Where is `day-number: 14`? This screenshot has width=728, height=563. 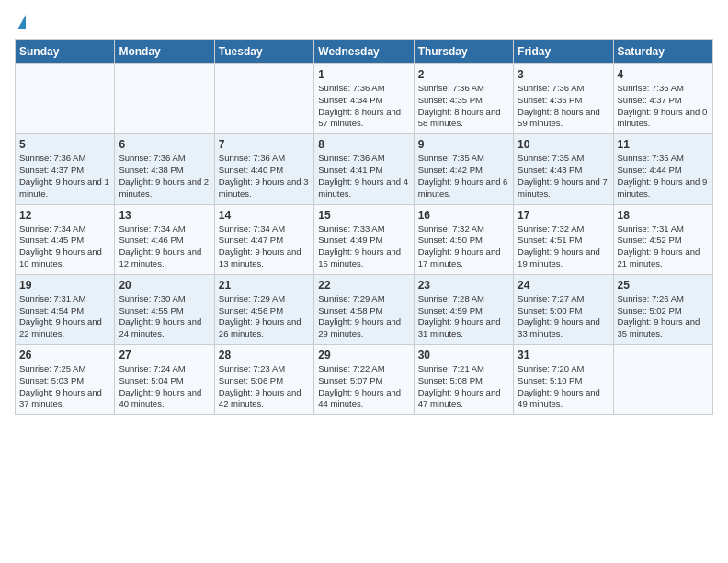 day-number: 14 is located at coordinates (265, 215).